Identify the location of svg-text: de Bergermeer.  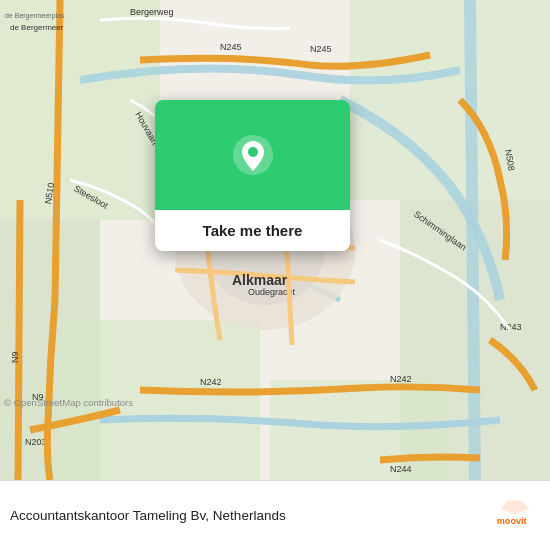
(37, 28).